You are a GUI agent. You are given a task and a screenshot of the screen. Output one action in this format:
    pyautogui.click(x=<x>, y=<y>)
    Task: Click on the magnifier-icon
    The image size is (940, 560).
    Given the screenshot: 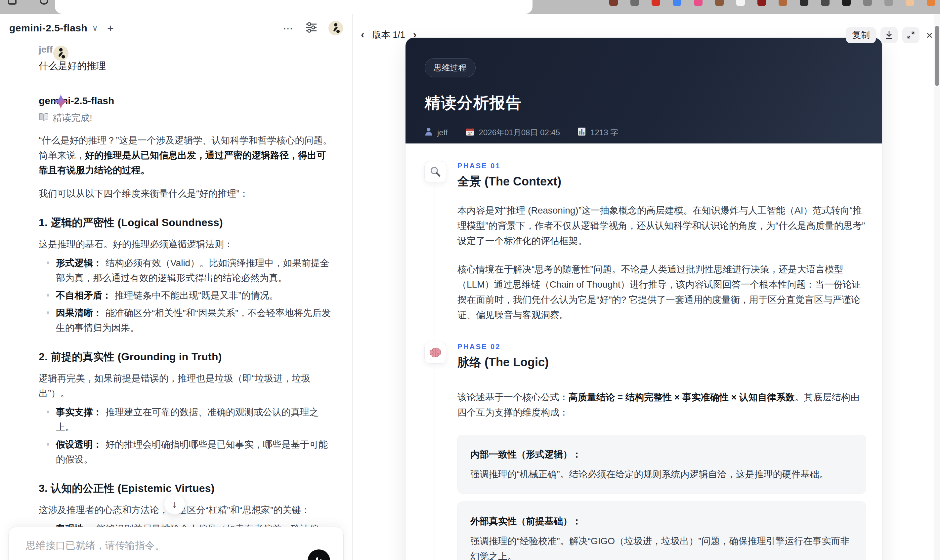 What is the action you would take?
    pyautogui.click(x=435, y=172)
    